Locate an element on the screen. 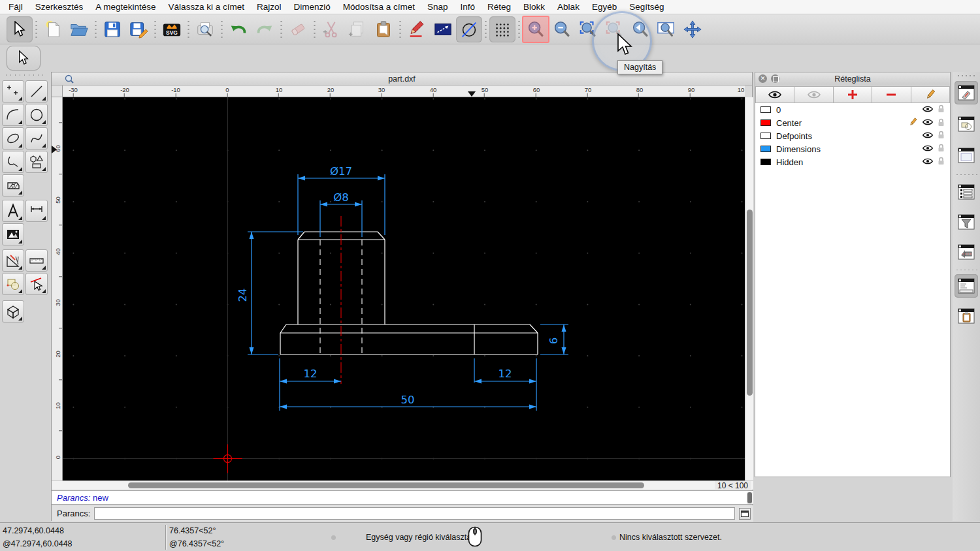 Image resolution: width=980 pixels, height=551 pixels. toggle-selection-filter-button is located at coordinates (966, 222).